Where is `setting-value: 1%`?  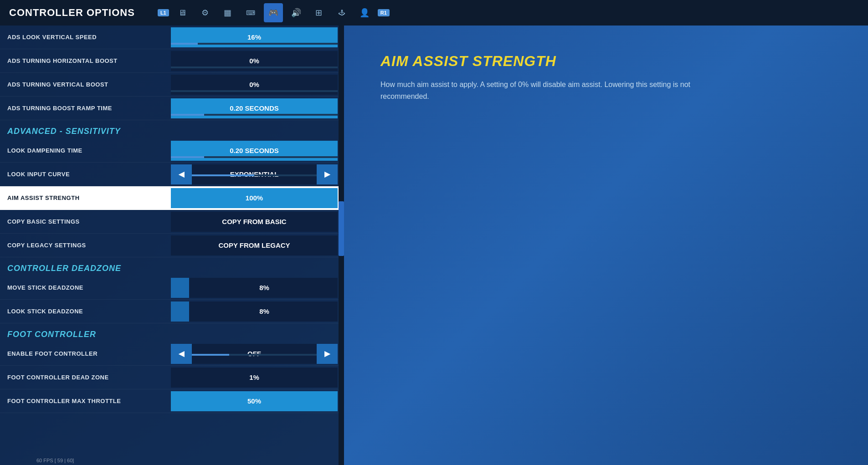 setting-value: 1% is located at coordinates (254, 378).